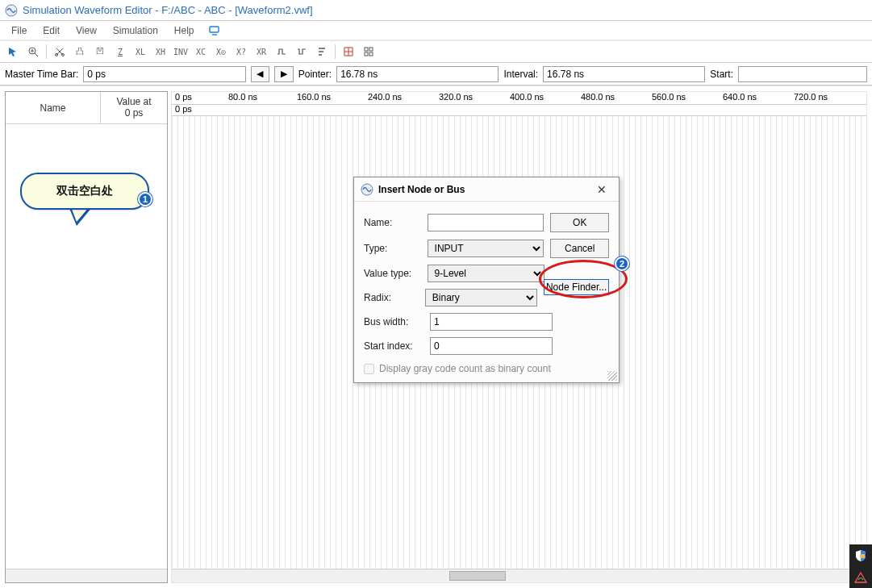 This screenshot has width=872, height=588. Describe the element at coordinates (392, 273) in the screenshot. I see `valuetype-label: Value type:` at that location.